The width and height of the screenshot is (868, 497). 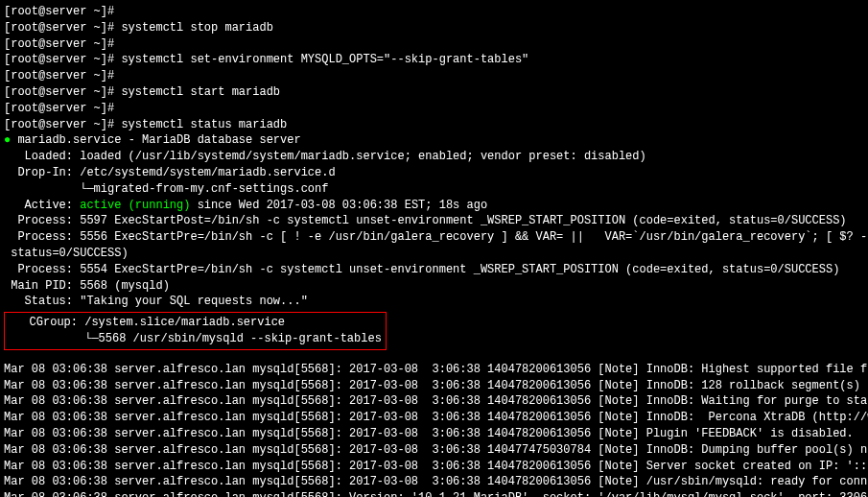 What do you see at coordinates (434, 157) in the screenshot?
I see `loaded-line: Loaded: loaded (/usr/lib/systemd/system/…` at bounding box center [434, 157].